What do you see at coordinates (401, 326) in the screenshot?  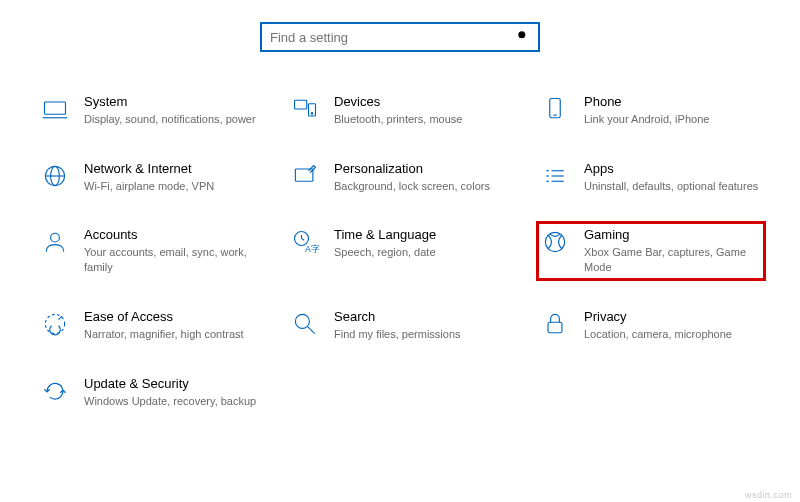 I see `category-search: Search Find my files, permissions` at bounding box center [401, 326].